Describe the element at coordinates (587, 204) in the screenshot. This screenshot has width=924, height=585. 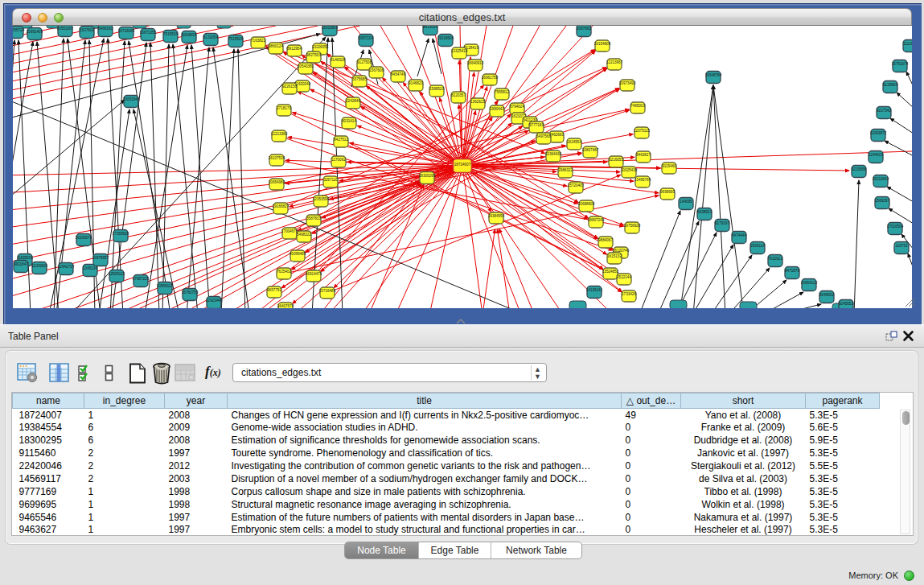
I see `svg-text: 10688609` at that location.